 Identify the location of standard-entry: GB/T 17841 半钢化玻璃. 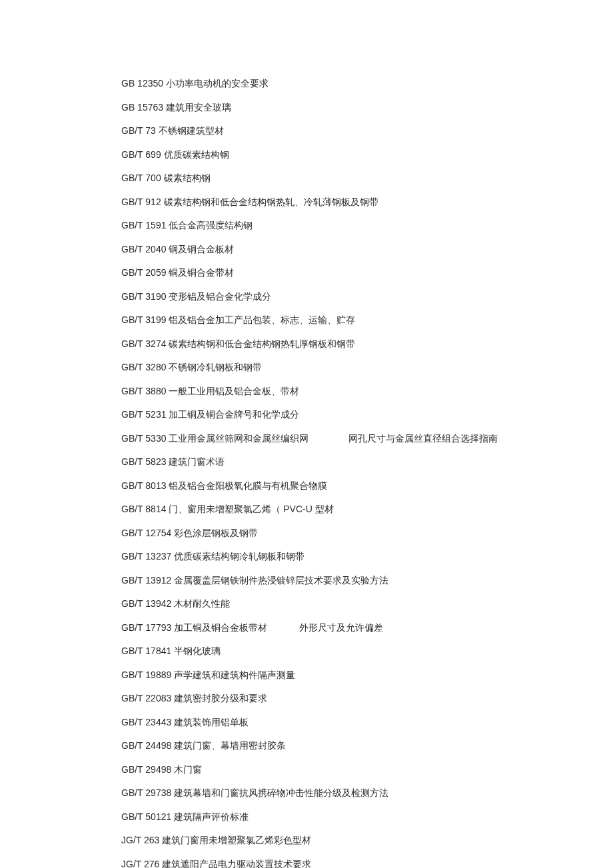
(354, 651).